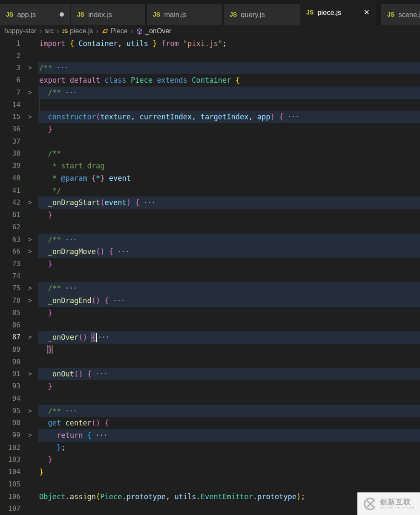 The image size is (420, 515). Describe the element at coordinates (229, 423) in the screenshot. I see `line-content: get center() {` at that location.